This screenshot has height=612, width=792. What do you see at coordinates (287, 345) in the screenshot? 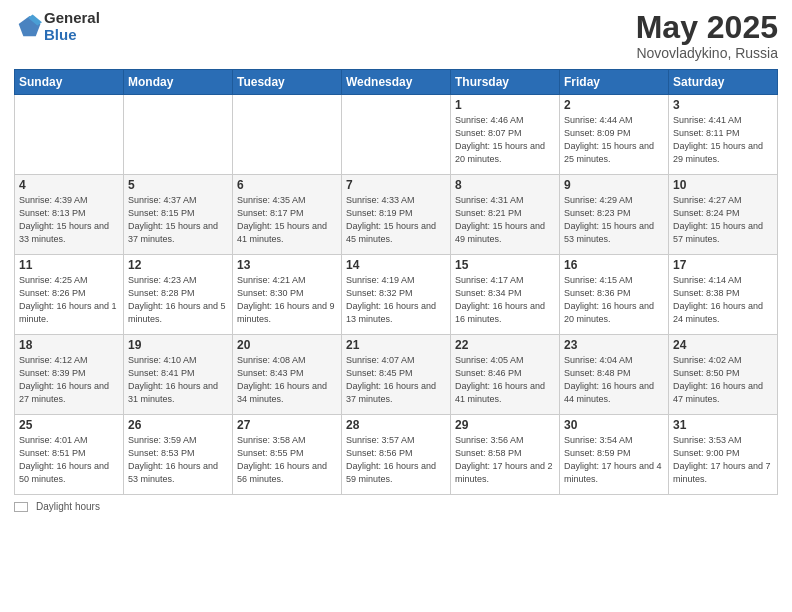
I see `day-number: 20` at bounding box center [287, 345].